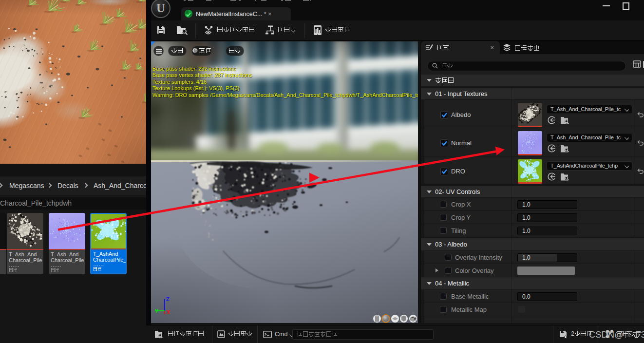 The height and width of the screenshot is (343, 644). I want to click on svg-text: Y, so click(157, 311).